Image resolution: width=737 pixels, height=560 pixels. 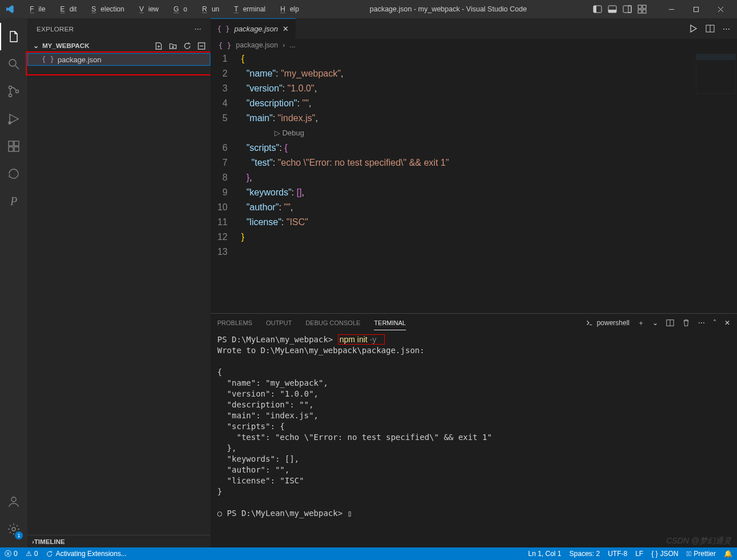 What do you see at coordinates (641, 323) in the screenshot?
I see `new-terminal-icon: ＋` at bounding box center [641, 323].